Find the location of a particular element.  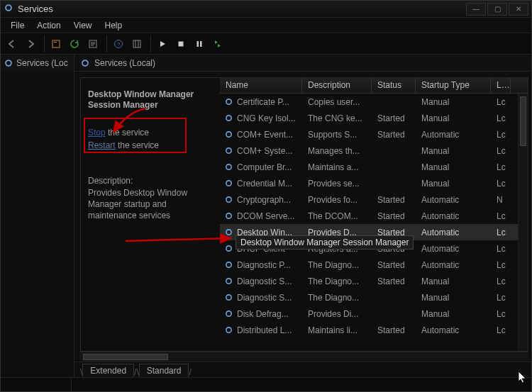

minimize-button: — is located at coordinates (476, 9).